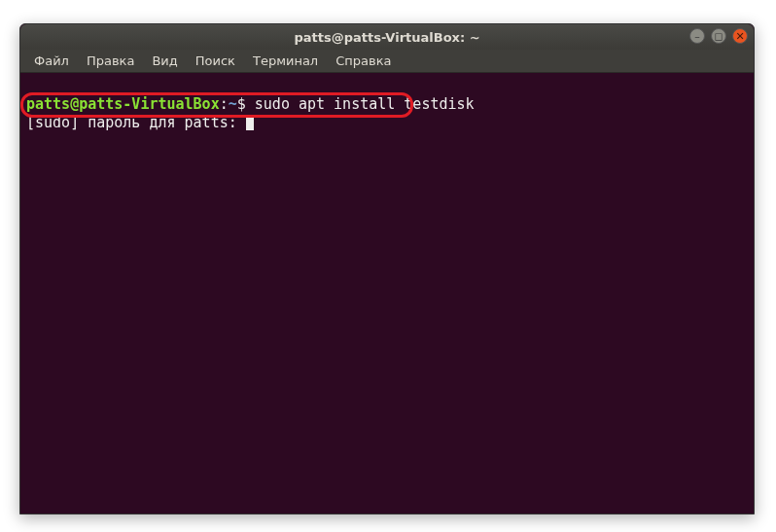 This screenshot has height=532, width=776. Describe the element at coordinates (216, 60) in the screenshot. I see `menu-search: Поиск` at that location.